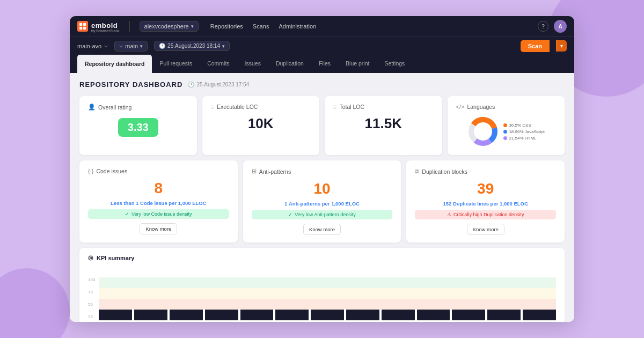  I want to click on duplication-blocks-detail: 152 Duplicate lines per 1,000 ELOC, so click(485, 204).